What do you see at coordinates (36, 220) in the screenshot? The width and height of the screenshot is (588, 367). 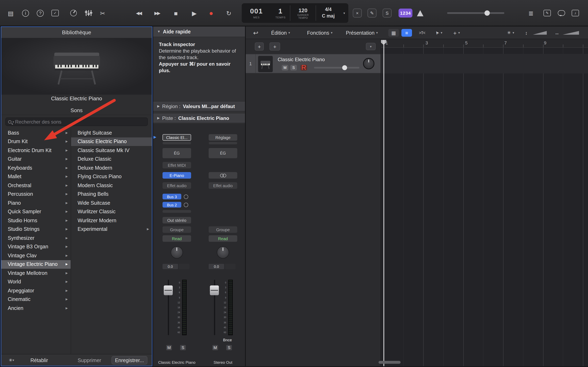 I see `category-row: Studio Horns▶` at bounding box center [36, 220].